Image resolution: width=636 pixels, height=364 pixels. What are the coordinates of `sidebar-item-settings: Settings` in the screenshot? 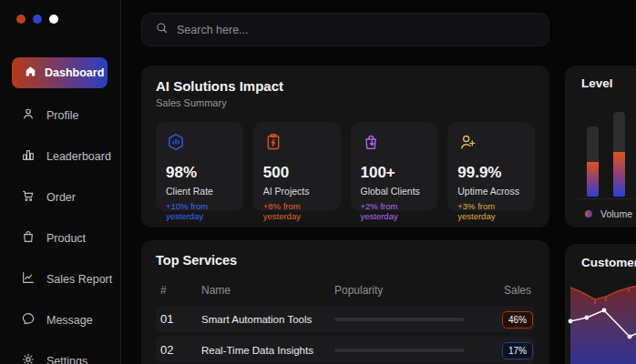 It's located at (60, 352).